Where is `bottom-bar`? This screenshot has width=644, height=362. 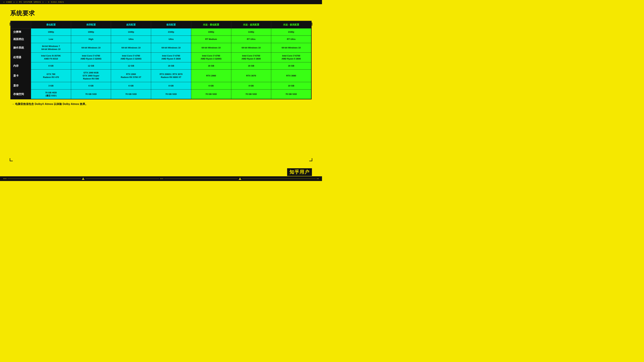
bottom-bar is located at coordinates (161, 179).